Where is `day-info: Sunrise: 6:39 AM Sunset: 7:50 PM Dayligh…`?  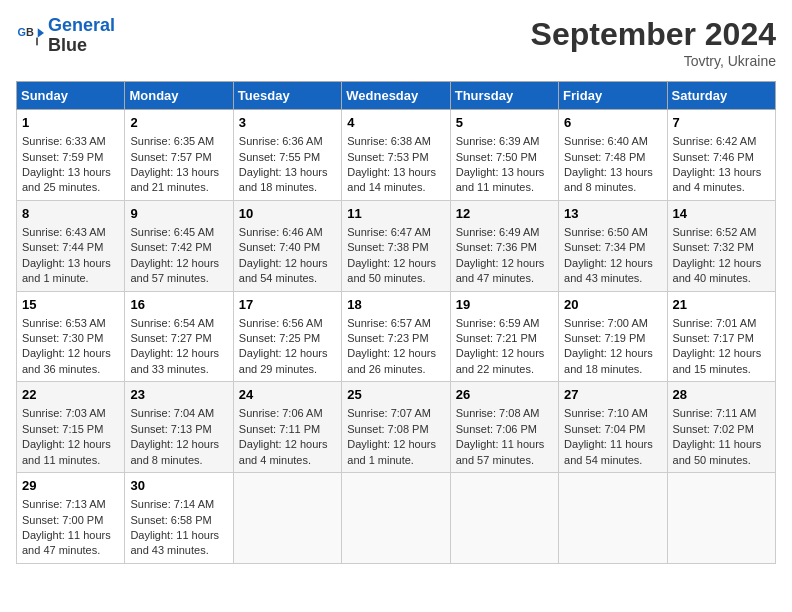
day-info: Sunrise: 6:39 AM Sunset: 7:50 PM Dayligh… is located at coordinates (500, 164).